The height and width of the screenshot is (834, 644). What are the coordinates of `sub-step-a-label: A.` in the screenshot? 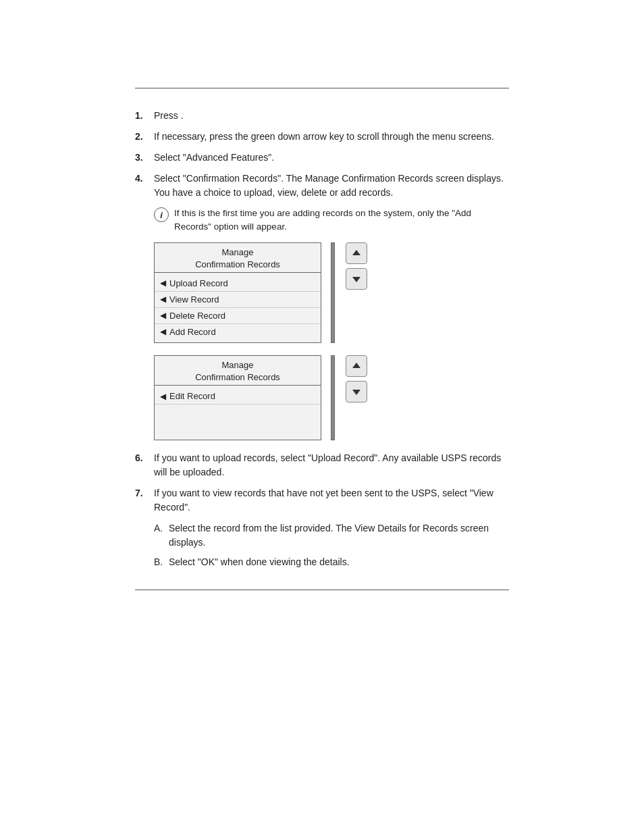 It's located at (161, 536).